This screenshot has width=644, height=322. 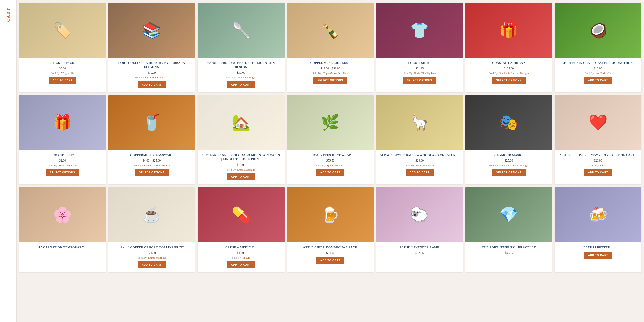 I want to click on product-price: $19.99, so click(x=152, y=73).